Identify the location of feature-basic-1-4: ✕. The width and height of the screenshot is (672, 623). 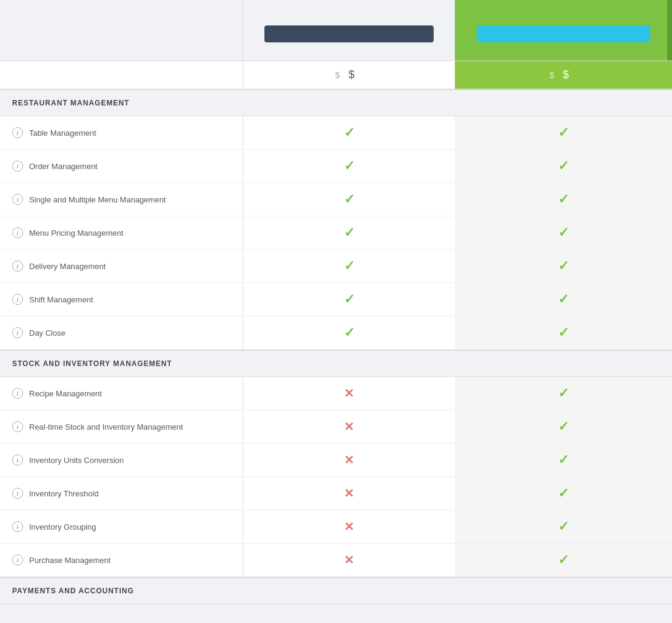
(349, 527).